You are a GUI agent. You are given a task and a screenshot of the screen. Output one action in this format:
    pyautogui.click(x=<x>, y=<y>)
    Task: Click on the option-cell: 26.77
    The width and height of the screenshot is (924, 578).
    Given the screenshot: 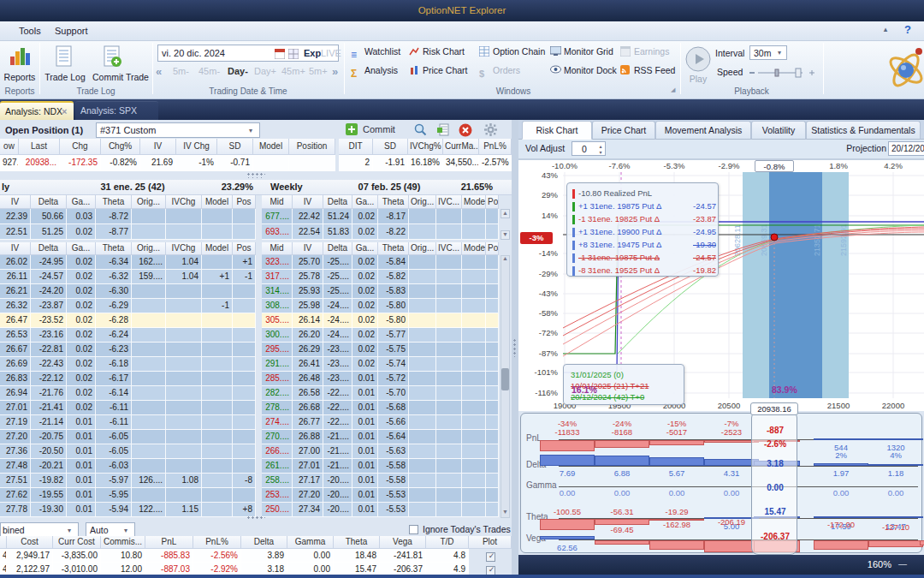 What is the action you would take?
    pyautogui.click(x=308, y=423)
    